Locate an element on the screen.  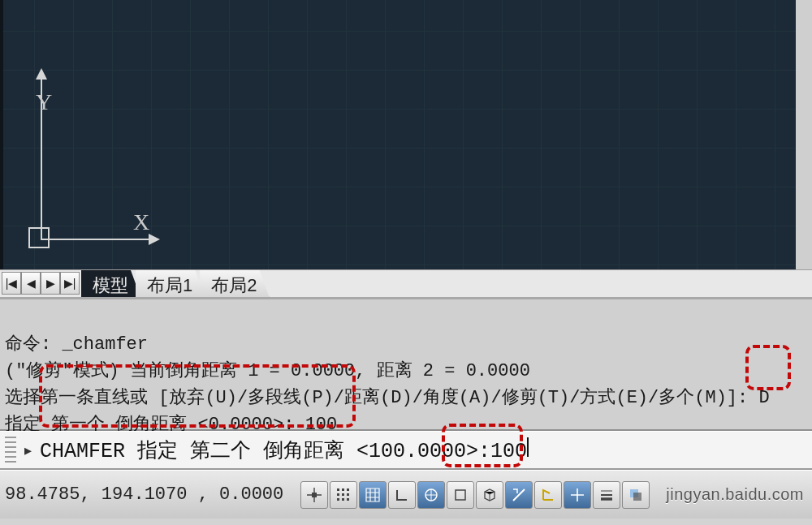
status-dyn-input-icon is located at coordinates (577, 495).